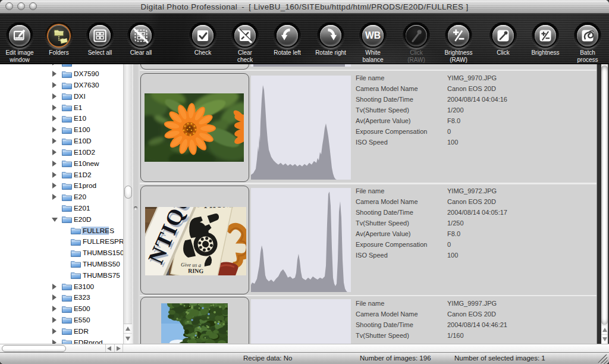 This screenshot has height=364, width=609. Describe the element at coordinates (200, 208) in the screenshot. I see `svg-text: as` at that location.